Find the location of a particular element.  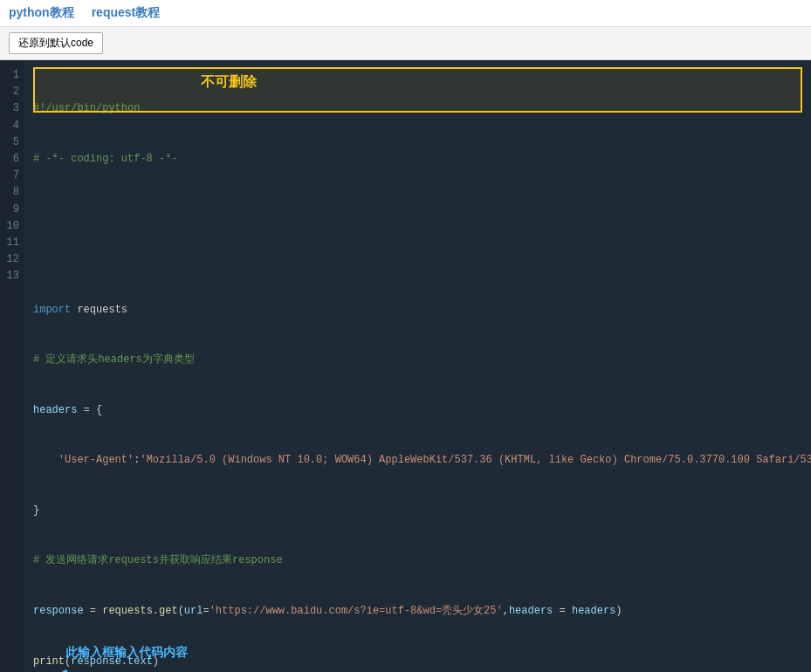

toolbar-top: 还原到默认code is located at coordinates (405, 44).